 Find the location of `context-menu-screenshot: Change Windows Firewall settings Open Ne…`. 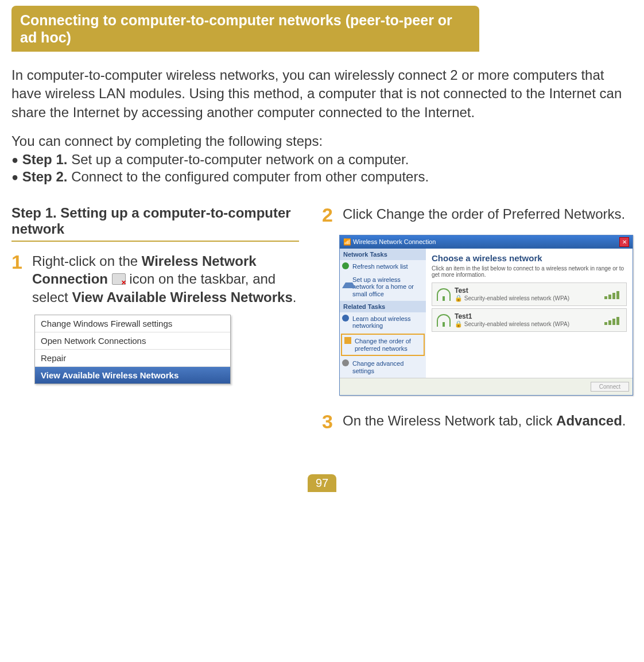

context-menu-screenshot: Change Windows Firewall settings Open Ne… is located at coordinates (133, 349).